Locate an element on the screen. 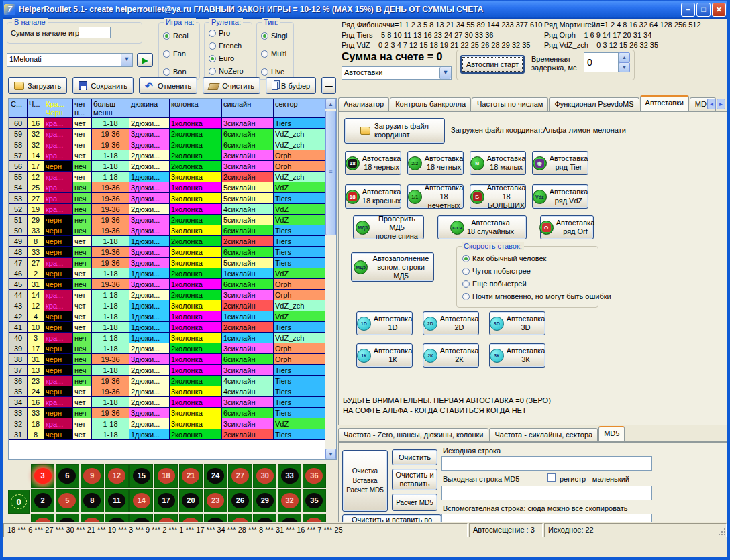  table-row: 462чернчет1-181дюжи...2колонка1сиклайнVd… is located at coordinates (168, 274).